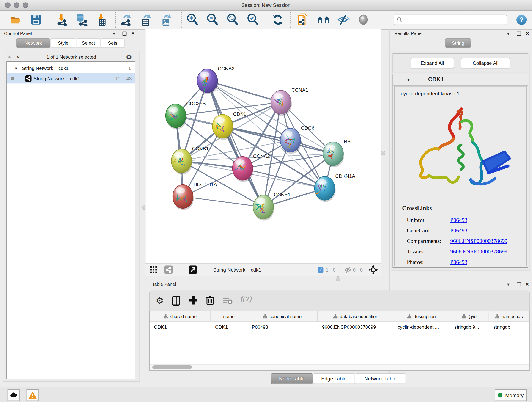  I want to click on birdseye-view-button, so click(154, 270).